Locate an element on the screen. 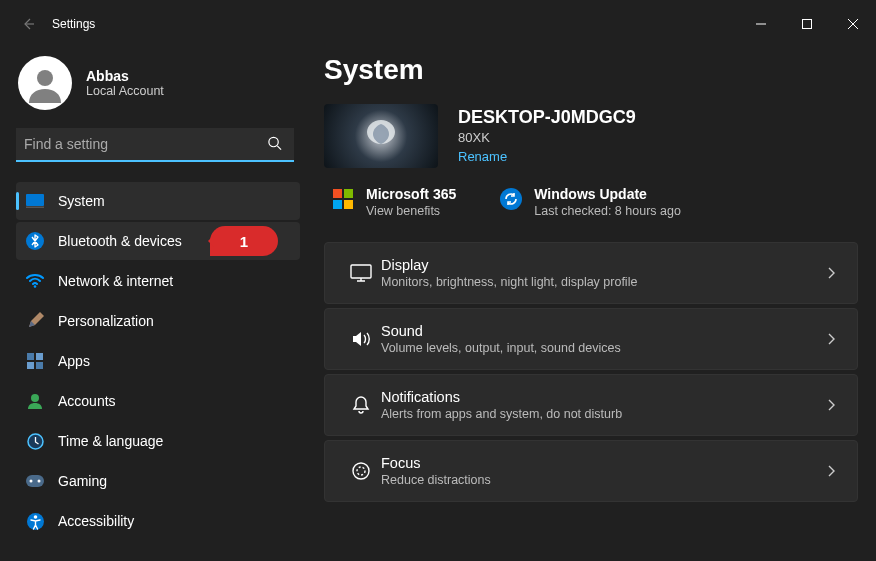 Image resolution: width=876 pixels, height=561 pixels. wifi-icon is located at coordinates (35, 281).